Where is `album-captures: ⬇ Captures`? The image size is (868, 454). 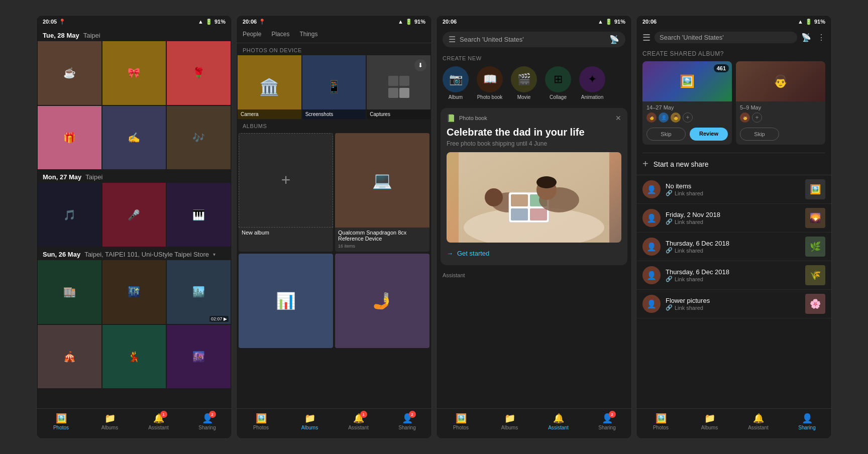
album-captures: ⬇ Captures is located at coordinates (399, 87).